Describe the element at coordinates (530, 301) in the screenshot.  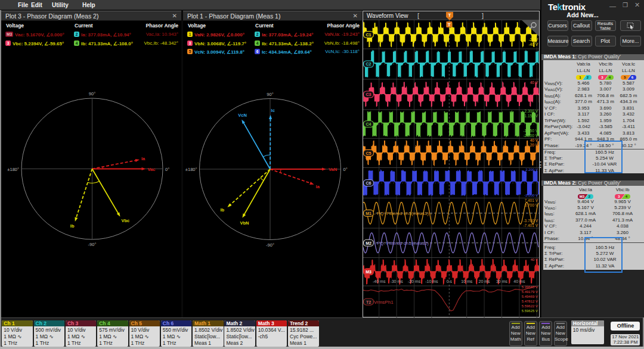
I see `svg-text: 5.47812 V` at that location.